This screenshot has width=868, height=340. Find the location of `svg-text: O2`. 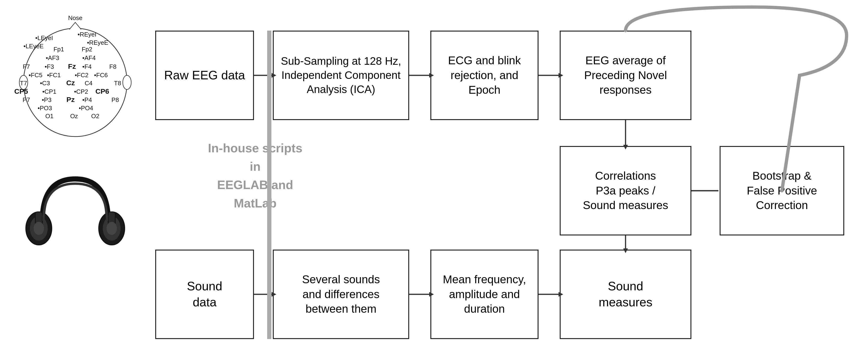

svg-text: O2 is located at coordinates (95, 116).